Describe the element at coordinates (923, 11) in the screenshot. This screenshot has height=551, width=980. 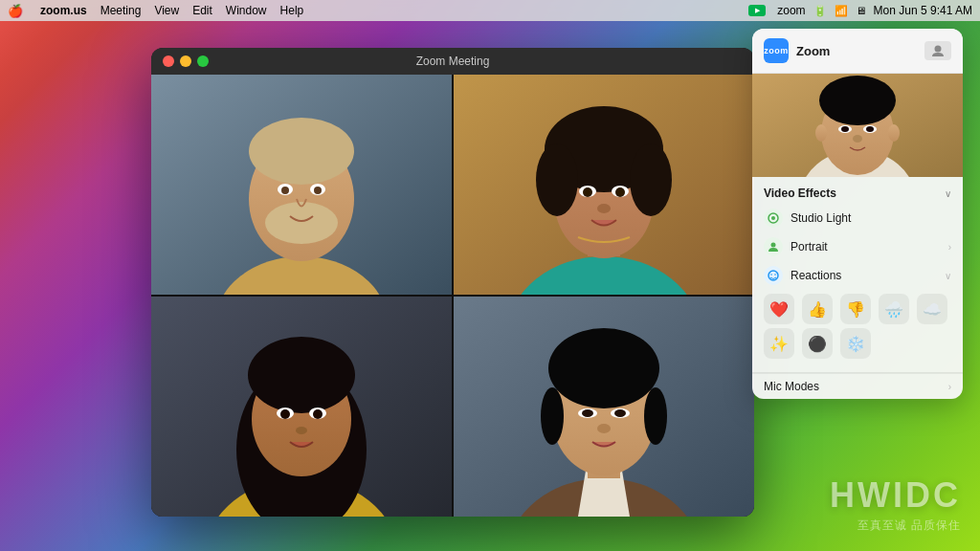
I see `menu-datetime: Mon Jun 5 9:41 AM` at that location.